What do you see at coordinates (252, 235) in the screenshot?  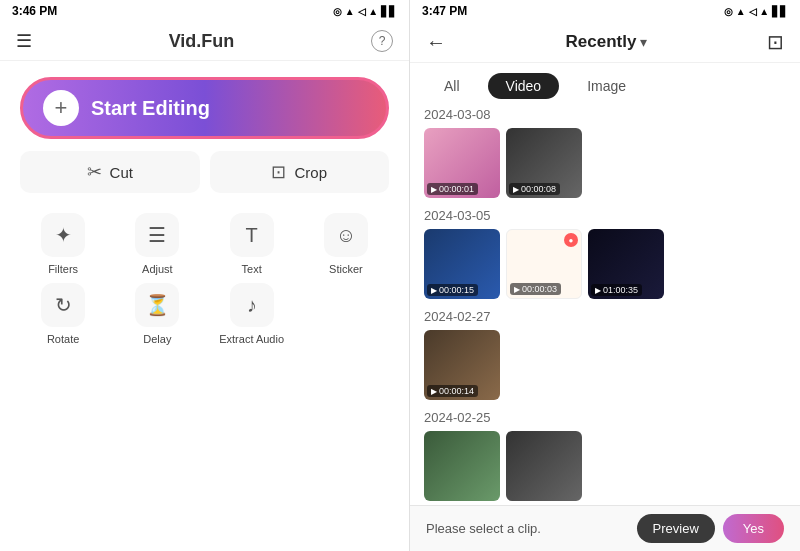 I see `text-icon: T` at bounding box center [252, 235].